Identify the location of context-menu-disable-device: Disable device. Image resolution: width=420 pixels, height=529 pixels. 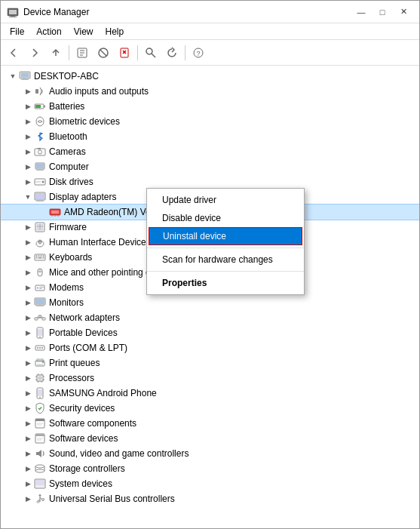
(225, 218).